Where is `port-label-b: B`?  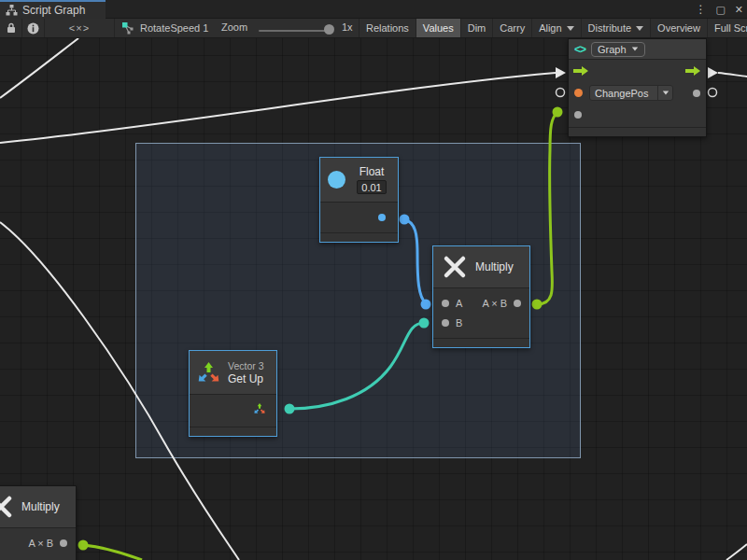 port-label-b: B is located at coordinates (459, 323).